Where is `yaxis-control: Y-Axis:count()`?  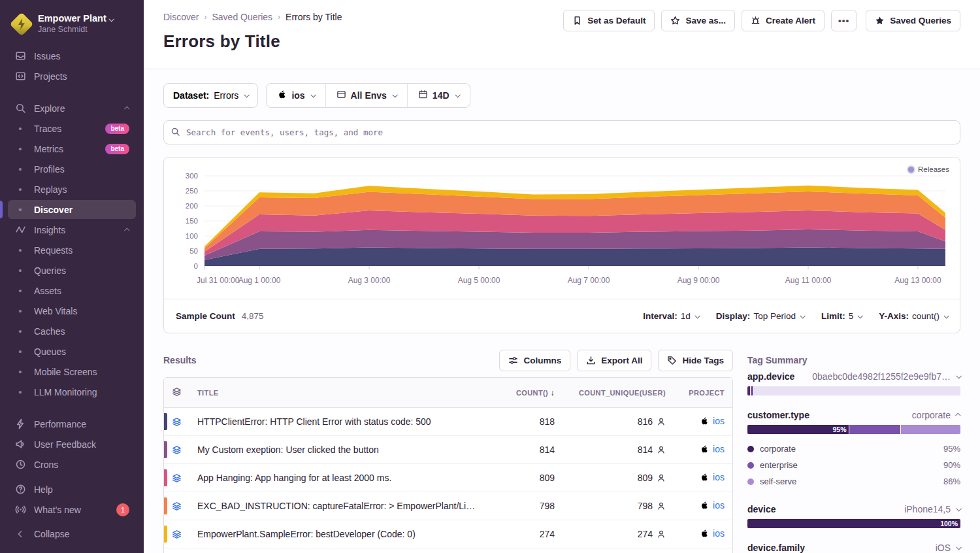
yaxis-control: Y-Axis:count() is located at coordinates (913, 316).